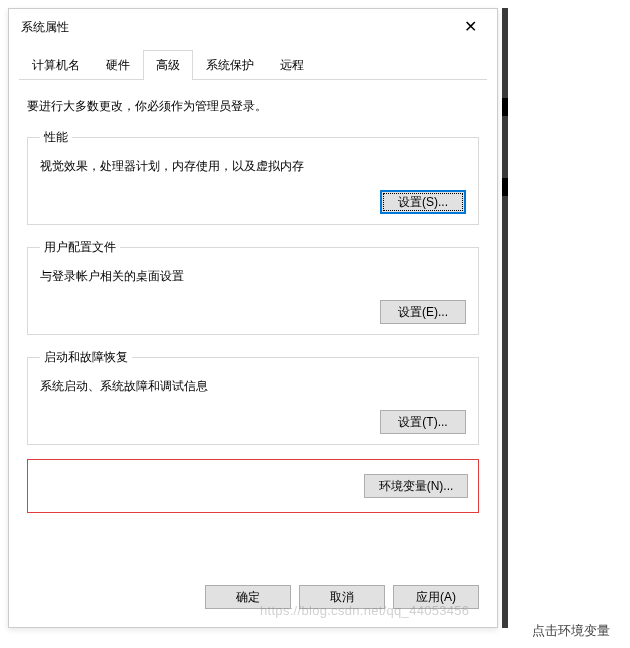  I want to click on ok-button: 确定, so click(248, 597).